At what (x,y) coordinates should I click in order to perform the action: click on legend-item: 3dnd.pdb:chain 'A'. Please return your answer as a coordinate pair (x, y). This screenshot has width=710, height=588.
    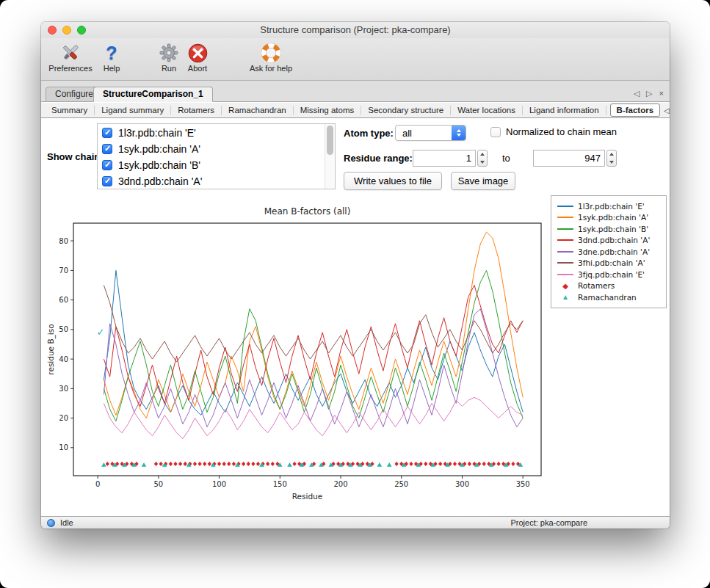
    Looking at the image, I should click on (609, 241).